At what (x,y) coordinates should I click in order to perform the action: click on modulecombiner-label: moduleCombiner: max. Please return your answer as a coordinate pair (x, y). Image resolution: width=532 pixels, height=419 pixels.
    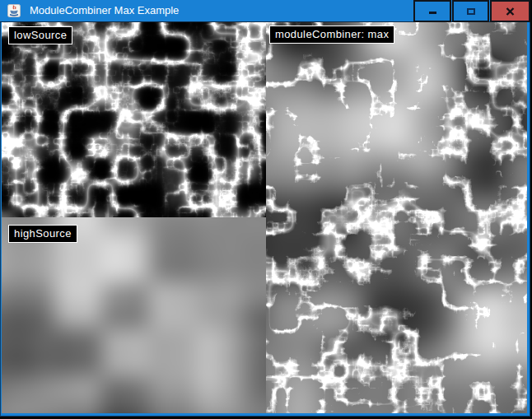
    Looking at the image, I should click on (332, 35).